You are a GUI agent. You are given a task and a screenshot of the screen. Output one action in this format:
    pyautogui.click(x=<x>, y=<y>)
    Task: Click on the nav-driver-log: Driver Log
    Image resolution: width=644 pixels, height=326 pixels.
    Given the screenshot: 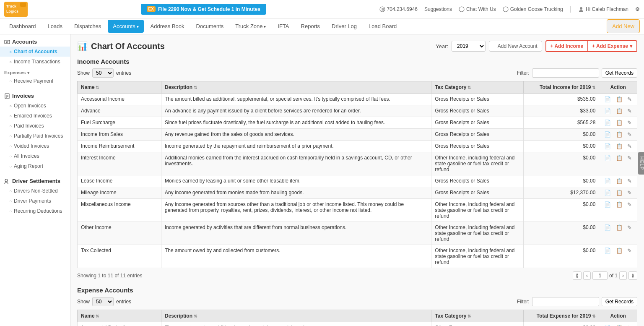 What is the action you would take?
    pyautogui.click(x=344, y=26)
    